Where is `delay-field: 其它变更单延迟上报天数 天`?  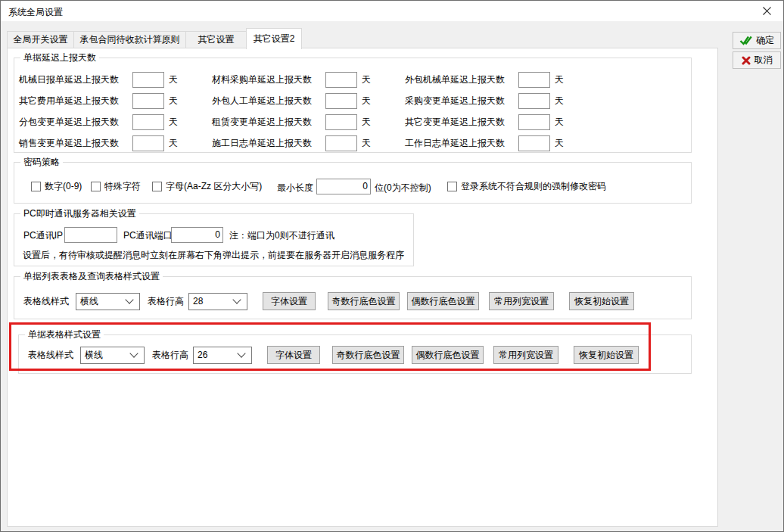
delay-field: 其它变更单延迟上报天数 天 is located at coordinates (499, 123).